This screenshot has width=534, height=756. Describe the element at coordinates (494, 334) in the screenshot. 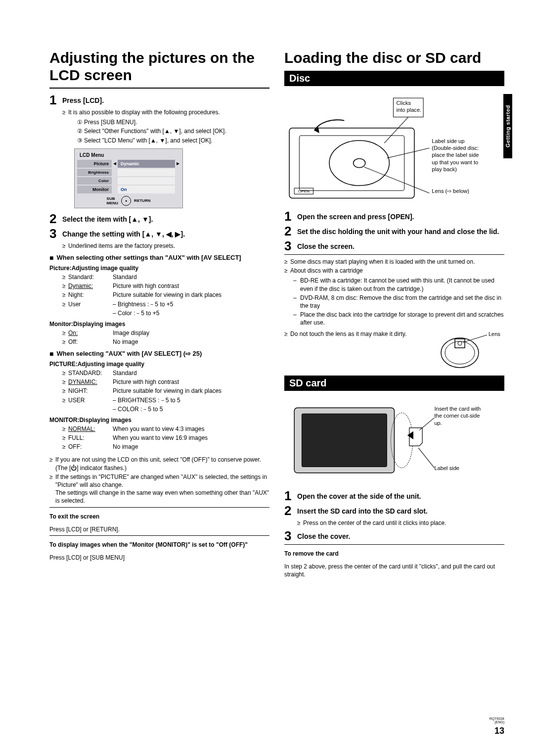

I see `lens-label: Lens` at that location.